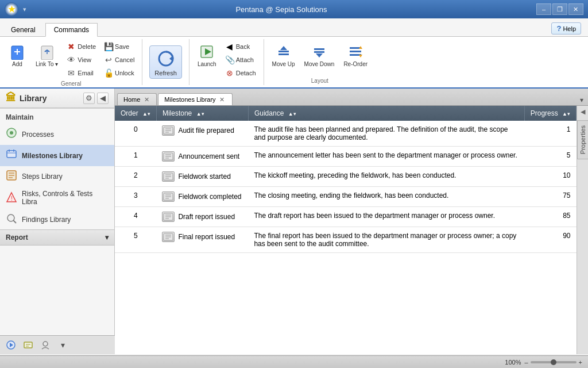  I want to click on cell-progress-2: 10, so click(550, 177).